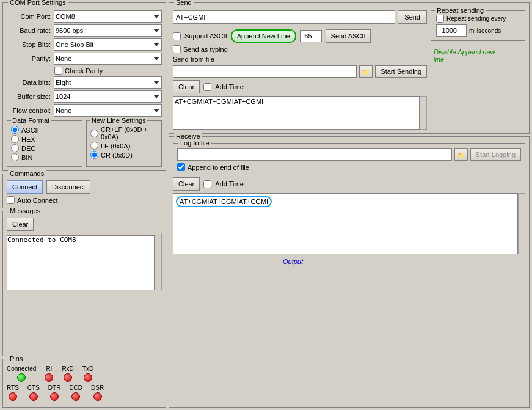 This screenshot has width=532, height=410. I want to click on pin-ri: RI, so click(49, 374).